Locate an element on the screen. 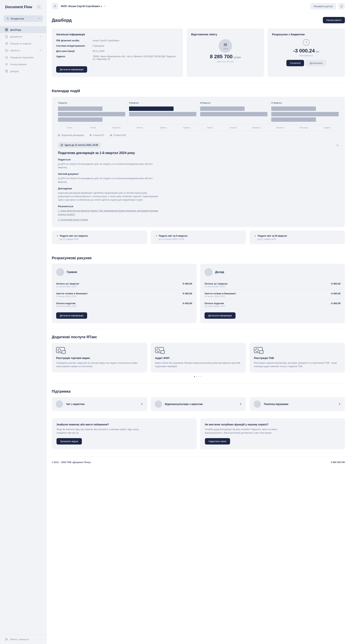 This screenshot has width=350, height=644. support-chat: Чат з юристом is located at coordinates (100, 404).